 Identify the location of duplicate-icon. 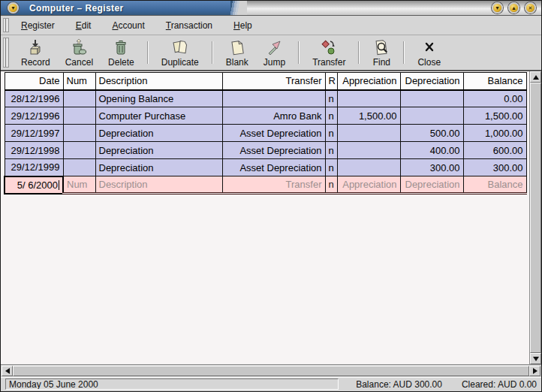
(180, 47).